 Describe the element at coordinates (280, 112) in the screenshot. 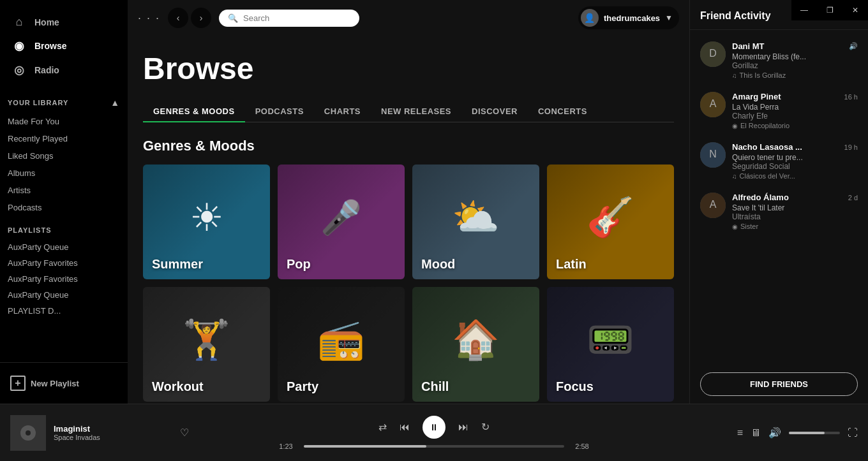

I see `tab-podcasts: PODCASTS` at that location.